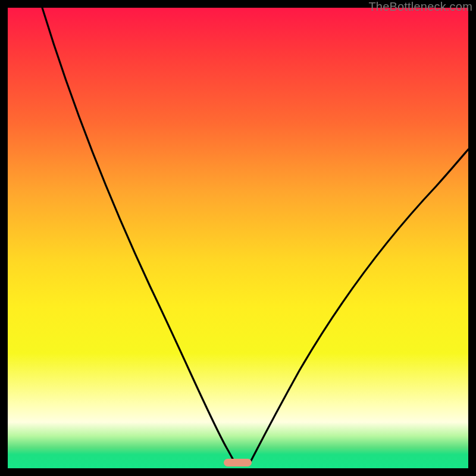 This screenshot has height=476, width=476. I want to click on watermark-text: TheBottleneck.com, so click(420, 7).